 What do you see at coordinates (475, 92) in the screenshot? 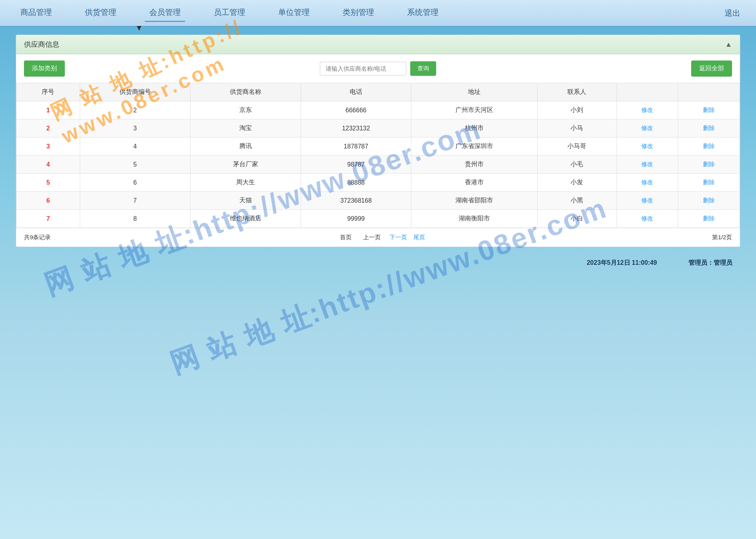
I see `col-address: 地址` at bounding box center [475, 92].